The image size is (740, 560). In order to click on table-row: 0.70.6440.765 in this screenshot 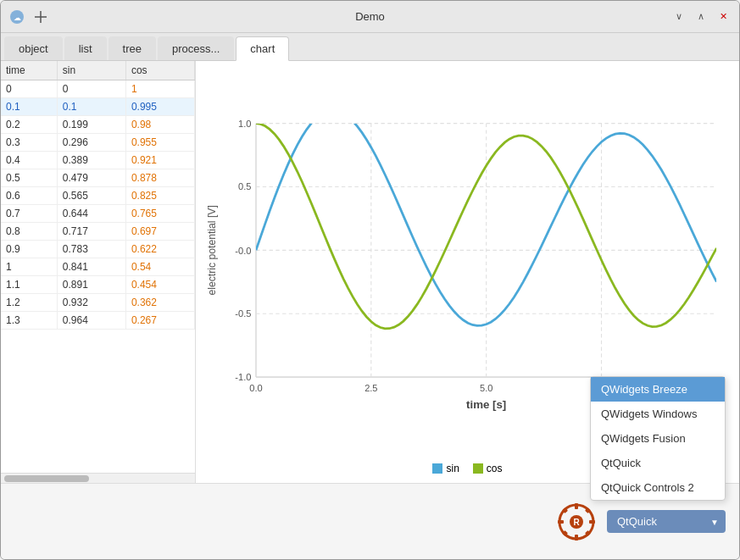, I will do `click(98, 213)`.